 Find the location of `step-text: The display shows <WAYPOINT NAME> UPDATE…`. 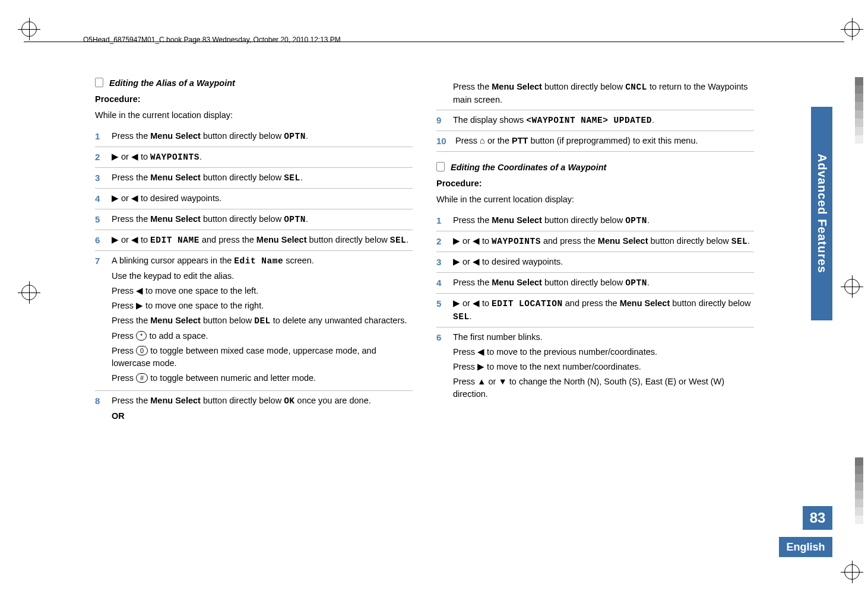

step-text: The display shows <WAYPOINT NAME> UPDATE… is located at coordinates (603, 120).